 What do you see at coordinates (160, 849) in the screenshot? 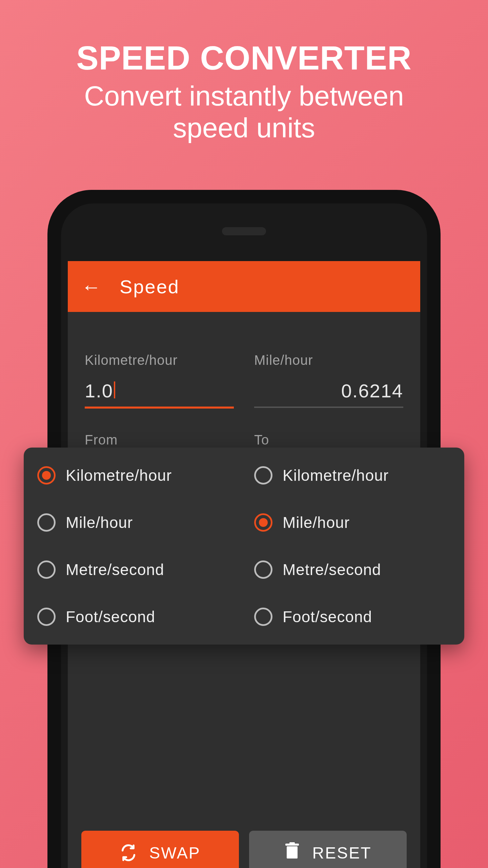
I see `swap-button: SWAP` at bounding box center [160, 849].